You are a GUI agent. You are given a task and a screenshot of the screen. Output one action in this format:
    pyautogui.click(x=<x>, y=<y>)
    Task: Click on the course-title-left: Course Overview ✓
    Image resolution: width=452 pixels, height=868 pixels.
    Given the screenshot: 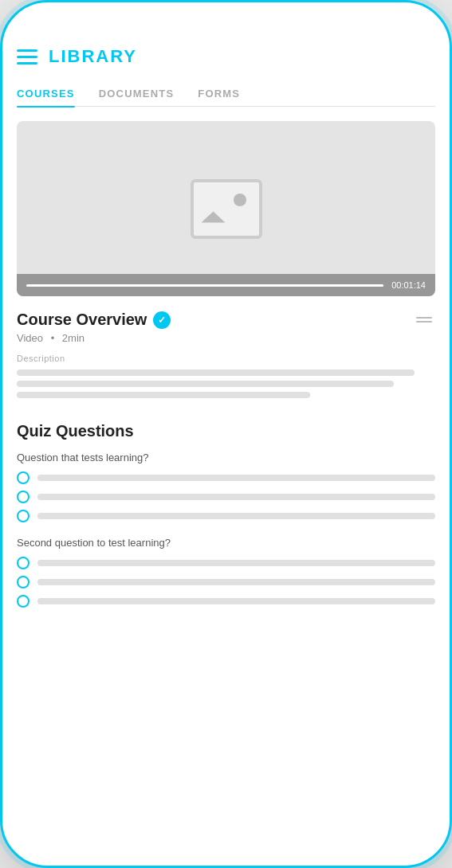 What is the action you would take?
    pyautogui.click(x=94, y=320)
    